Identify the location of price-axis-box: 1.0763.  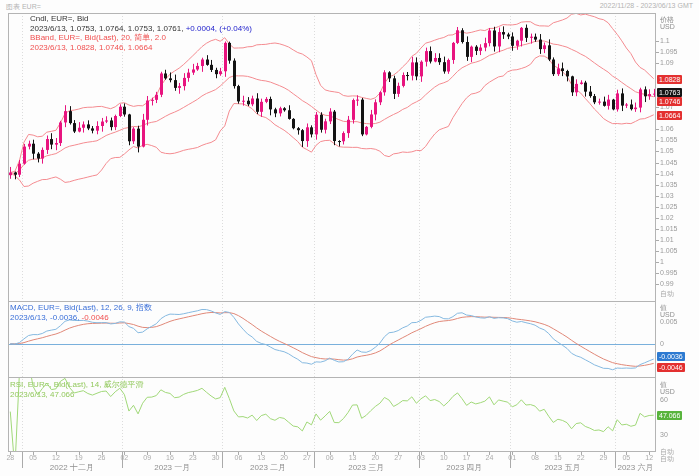
(670, 92).